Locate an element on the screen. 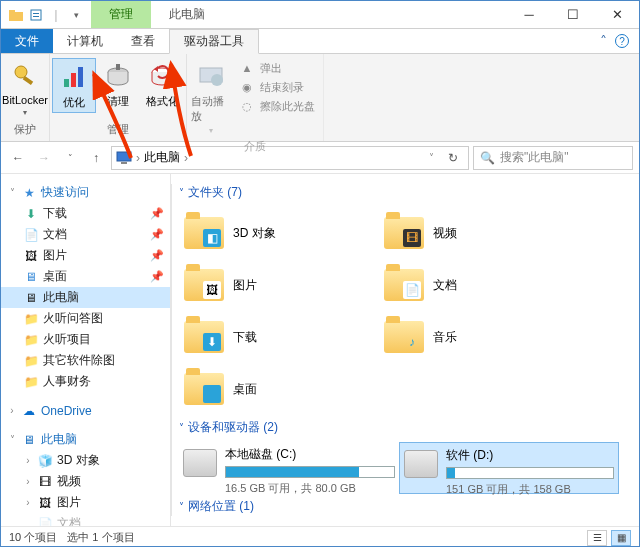 The image size is (640, 547). folder-icon is located at coordinates (204, 389).